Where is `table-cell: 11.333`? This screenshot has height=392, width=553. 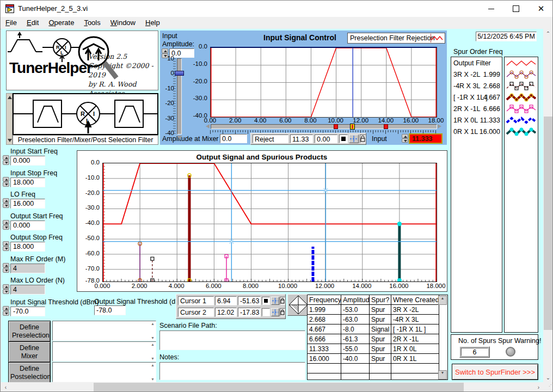 table-cell: 11.333 is located at coordinates (324, 349).